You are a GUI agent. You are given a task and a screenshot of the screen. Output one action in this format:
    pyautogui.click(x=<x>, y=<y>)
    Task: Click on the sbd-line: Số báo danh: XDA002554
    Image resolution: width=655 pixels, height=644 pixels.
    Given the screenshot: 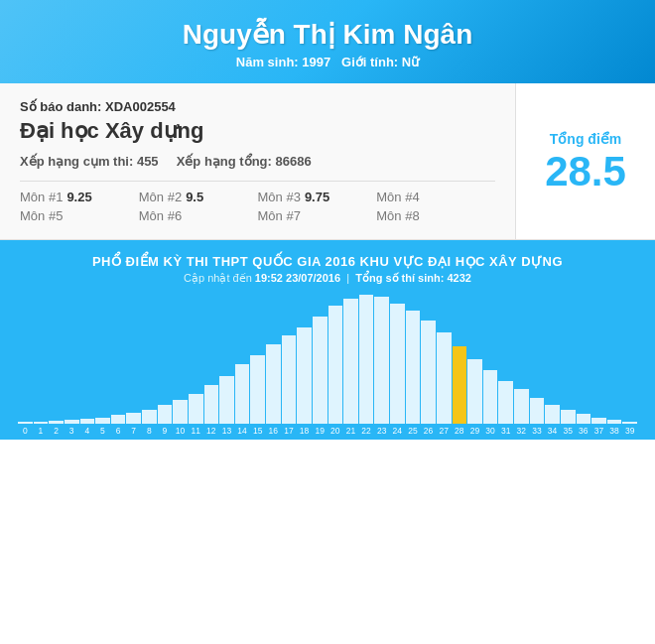 What is the action you would take?
    pyautogui.click(x=258, y=107)
    